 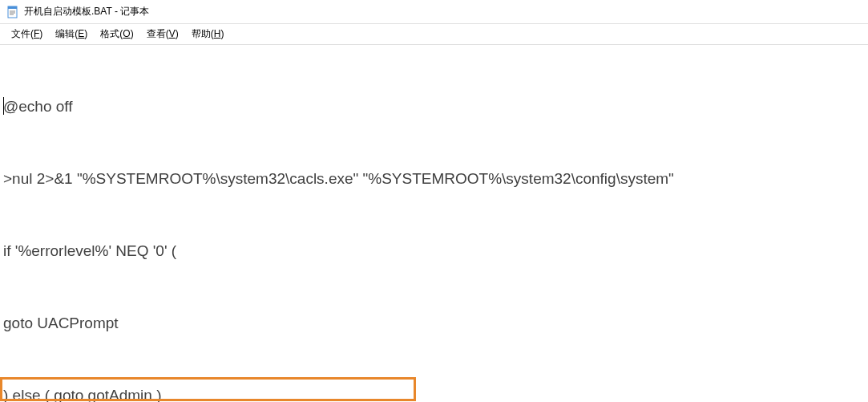 I want to click on menu-format: 格式(O), so click(x=117, y=34).